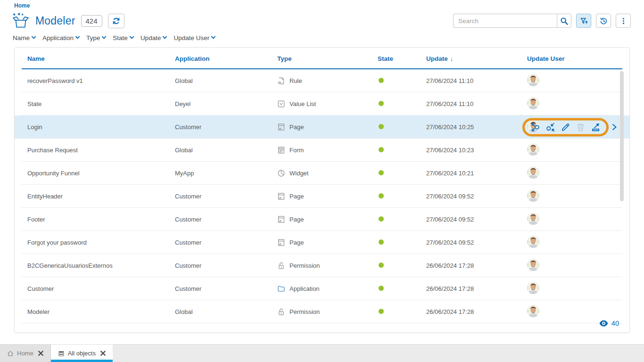 Image resolution: width=644 pixels, height=362 pixels. I want to click on chevron-right-icon, so click(615, 127).